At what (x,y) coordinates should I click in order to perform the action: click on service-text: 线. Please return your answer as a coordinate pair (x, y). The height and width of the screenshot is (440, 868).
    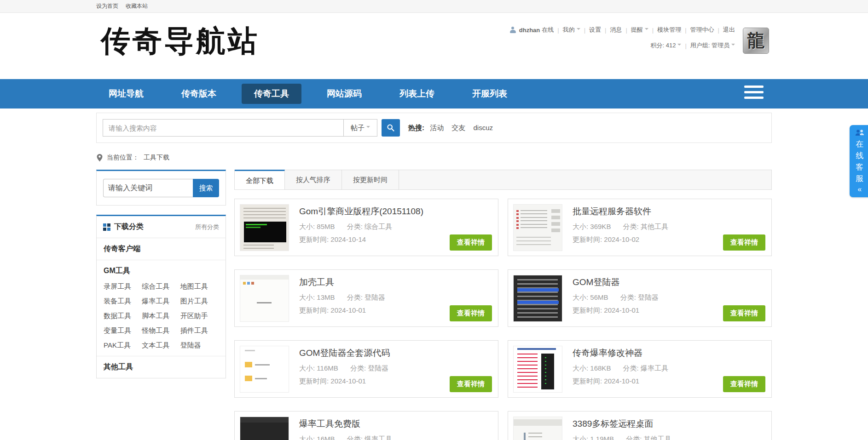
    Looking at the image, I should click on (859, 155).